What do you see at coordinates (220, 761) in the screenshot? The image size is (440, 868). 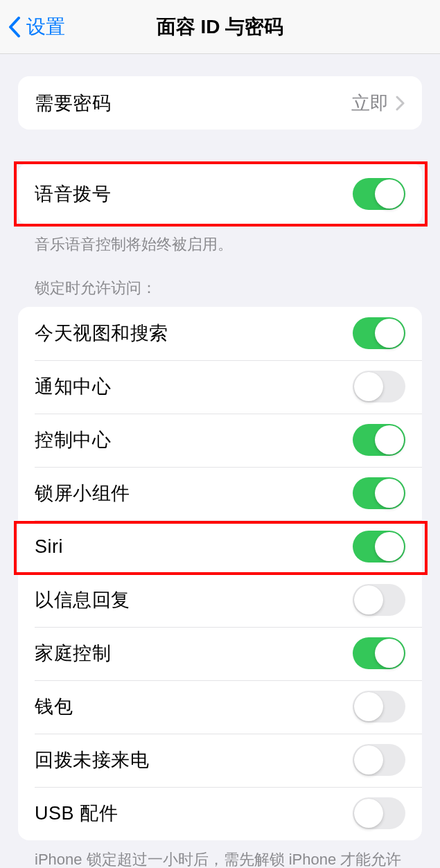 I see `lock-access-cell: 回拨未接来电` at bounding box center [220, 761].